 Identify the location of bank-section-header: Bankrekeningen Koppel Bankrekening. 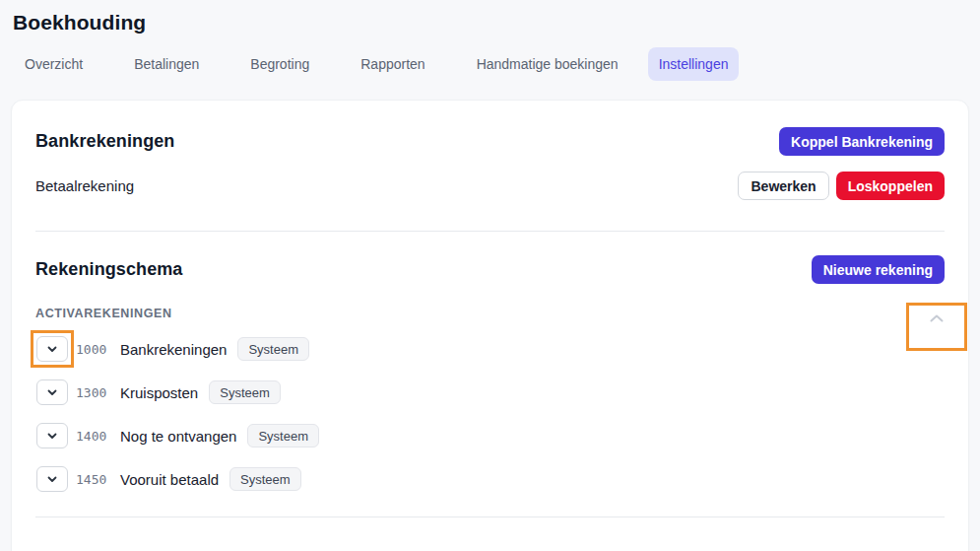
(490, 142).